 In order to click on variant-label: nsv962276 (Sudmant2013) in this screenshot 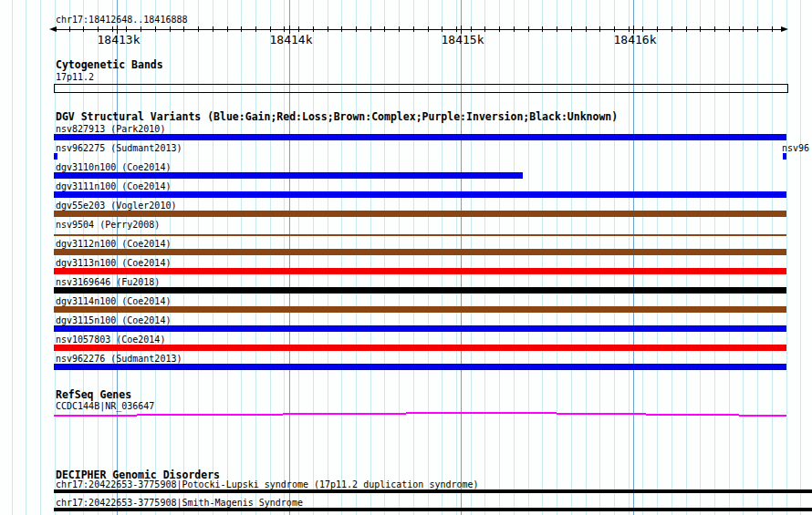, I will do `click(119, 359)`.